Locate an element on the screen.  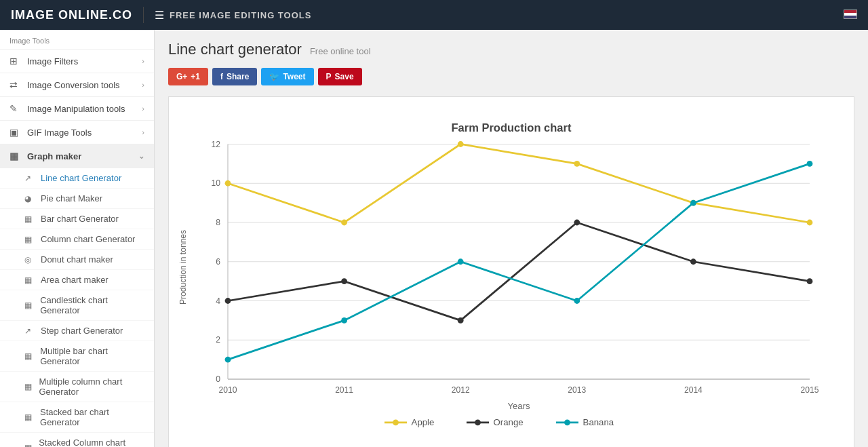
sidebar-sub-item-label: Donut chart maker is located at coordinates (77, 259).